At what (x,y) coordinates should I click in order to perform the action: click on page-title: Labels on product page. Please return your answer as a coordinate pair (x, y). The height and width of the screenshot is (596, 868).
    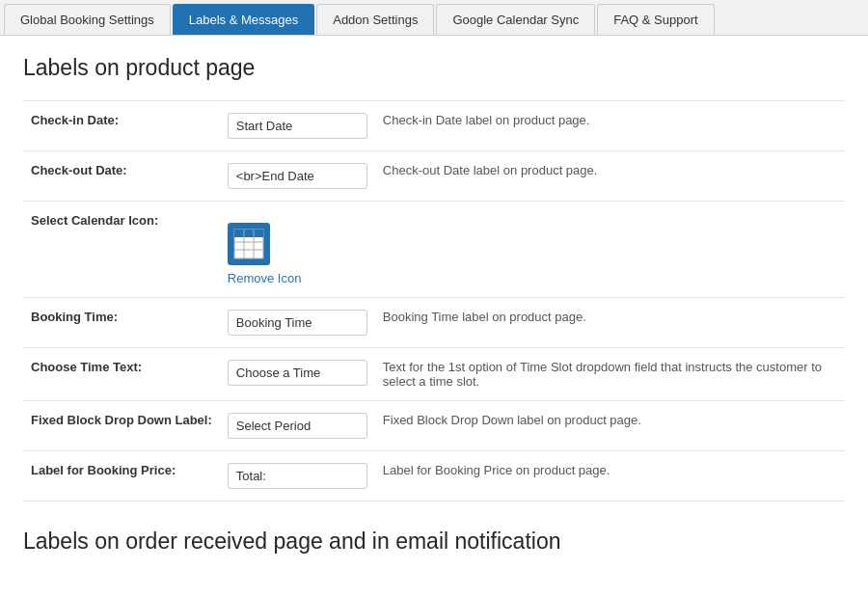
    Looking at the image, I should click on (434, 68).